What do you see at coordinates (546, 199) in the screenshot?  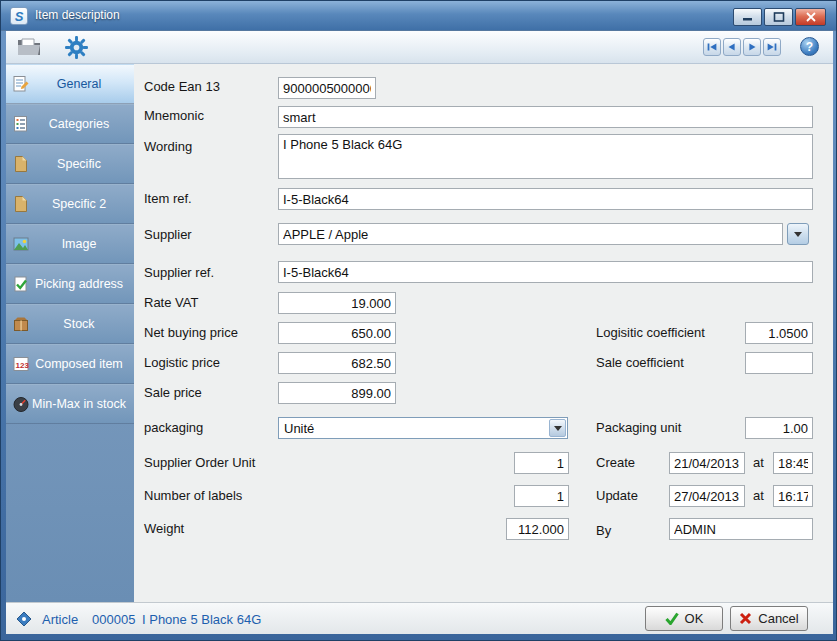 I see `item-ref-field` at bounding box center [546, 199].